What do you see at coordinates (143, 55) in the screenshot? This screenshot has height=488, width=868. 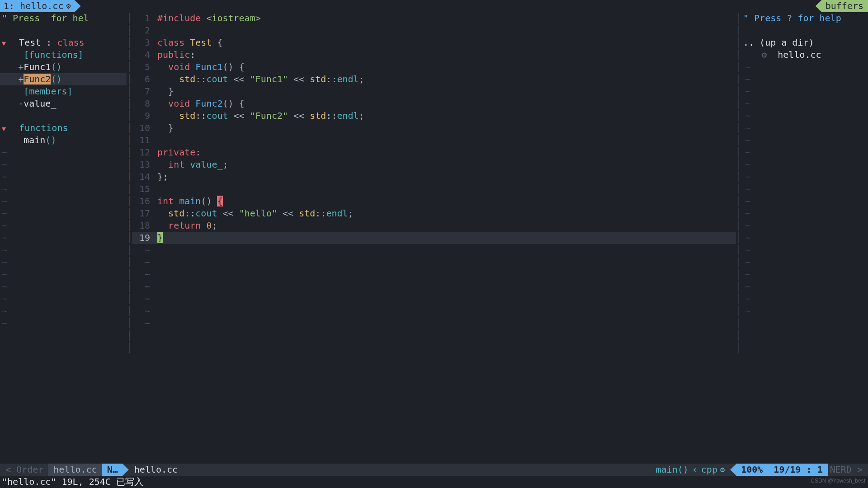 I see `line-number: 4` at bounding box center [143, 55].